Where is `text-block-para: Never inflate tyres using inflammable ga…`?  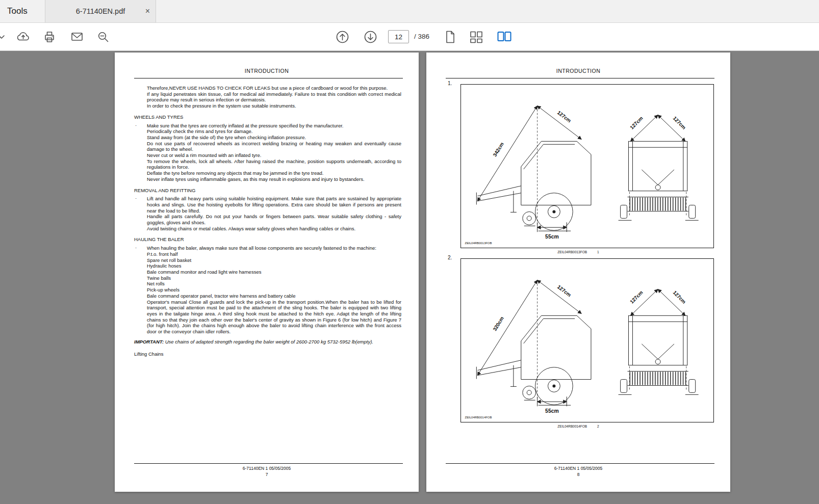 text-block-para: Never inflate tyres using inflammable ga… is located at coordinates (274, 179).